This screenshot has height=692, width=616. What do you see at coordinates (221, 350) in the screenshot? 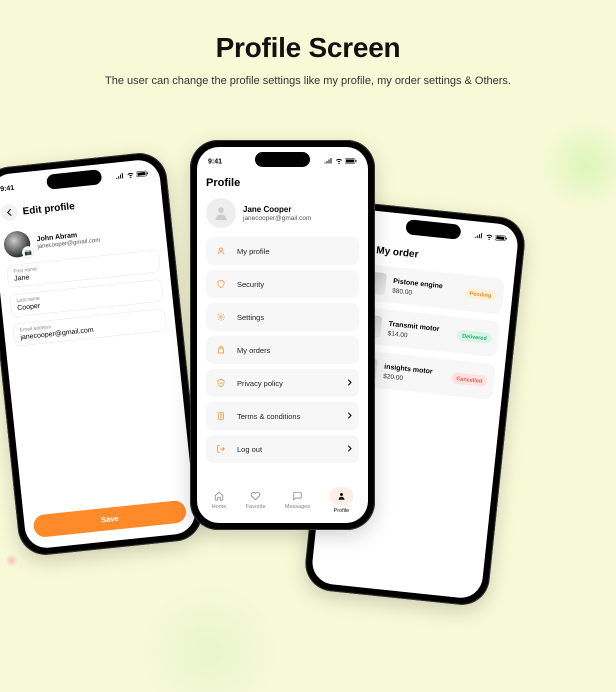
I see `bag-icon` at bounding box center [221, 350].